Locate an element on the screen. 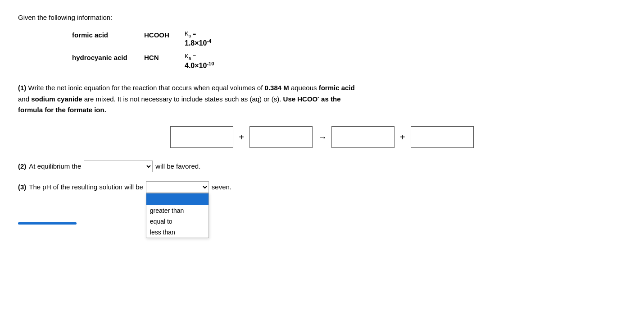 The image size is (644, 335). intro-label: Given the following information: is located at coordinates (322, 17).